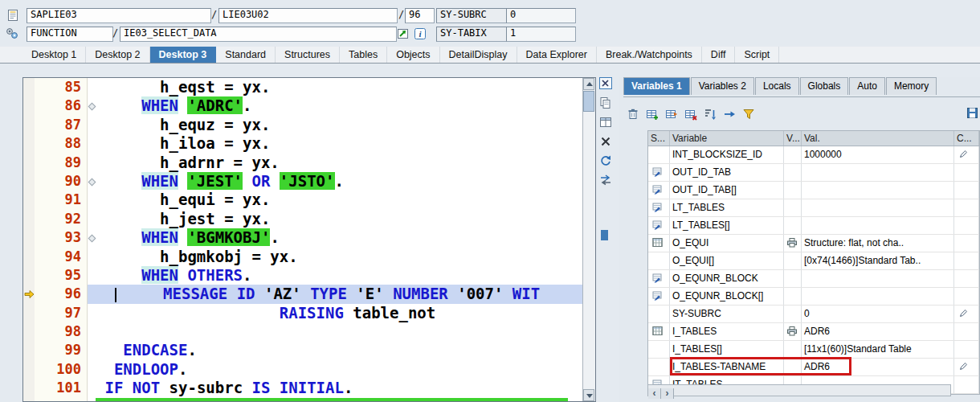 Image resolution: width=980 pixels, height=402 pixels. I want to click on split-icon, so click(606, 123).